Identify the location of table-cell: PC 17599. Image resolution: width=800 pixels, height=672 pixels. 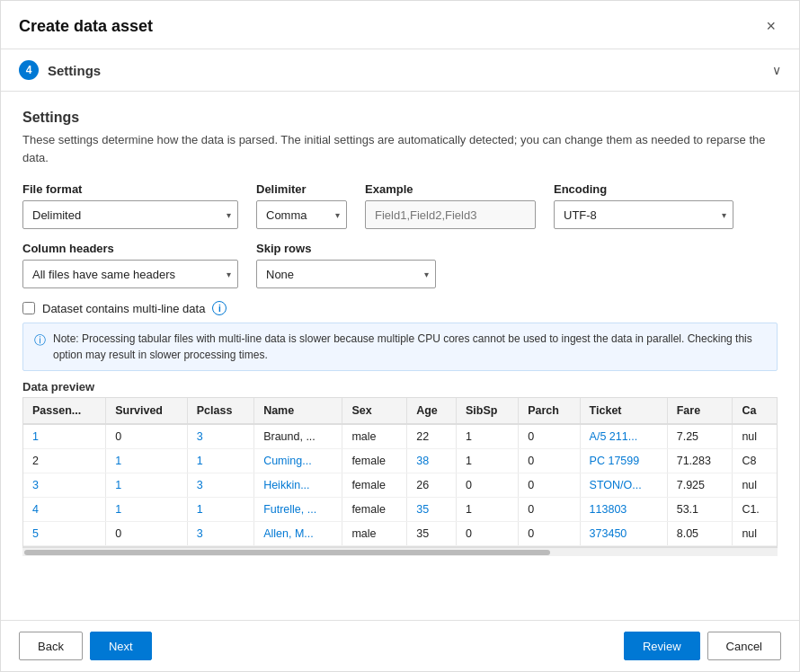
(624, 462).